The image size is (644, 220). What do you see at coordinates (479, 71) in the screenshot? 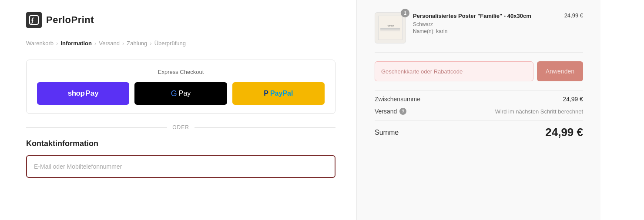
I see `discount-code-row: Anwenden` at bounding box center [479, 71].